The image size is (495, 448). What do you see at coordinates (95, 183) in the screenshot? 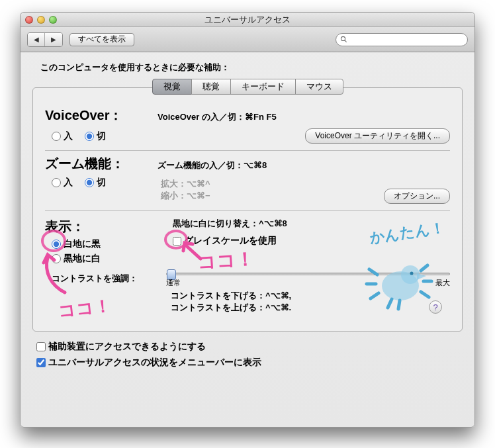
I see `zoom-off-radio: 切` at bounding box center [95, 183].